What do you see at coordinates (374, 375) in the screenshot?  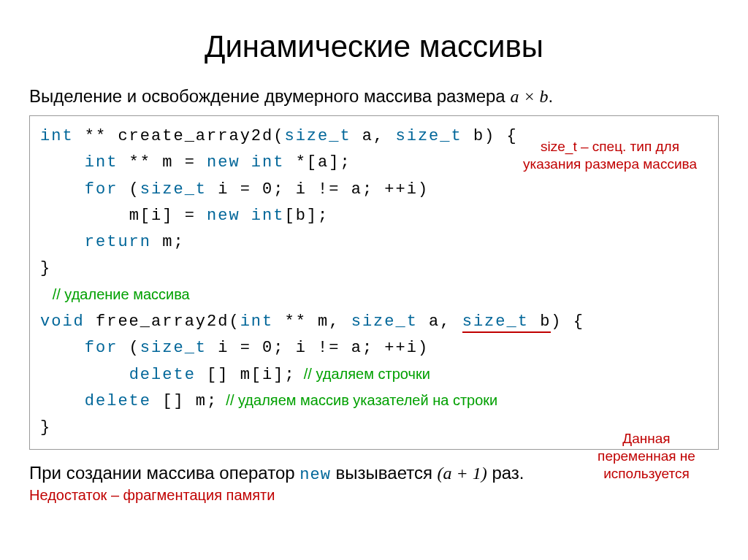 I see `code-line-10: delete [] m[i]; // удаляем строчки` at bounding box center [374, 375].